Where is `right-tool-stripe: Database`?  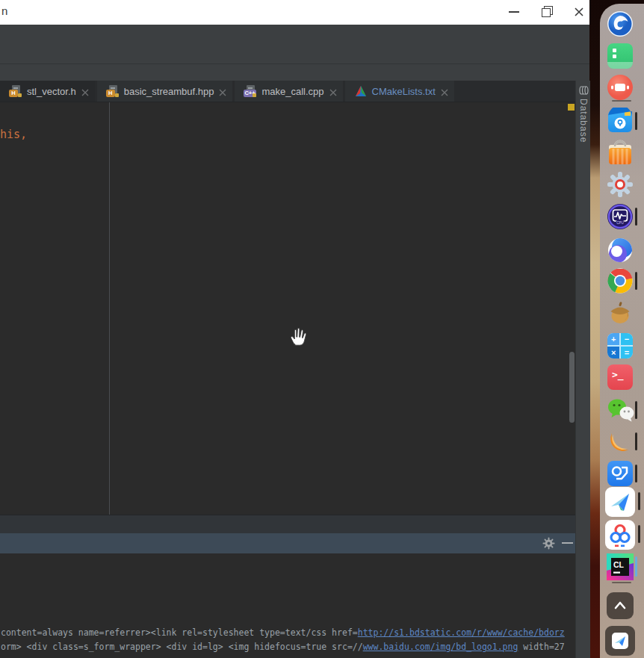
right-tool-stripe: Database is located at coordinates (583, 369).